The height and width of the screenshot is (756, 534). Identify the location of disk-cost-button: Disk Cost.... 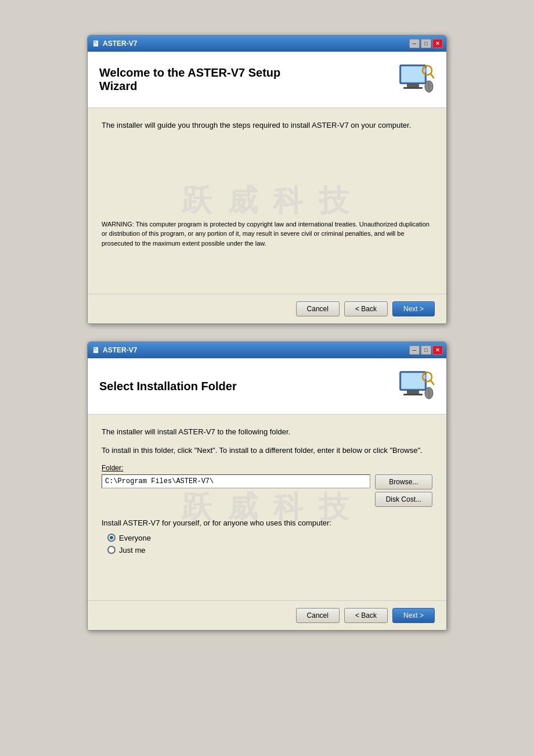
(404, 499).